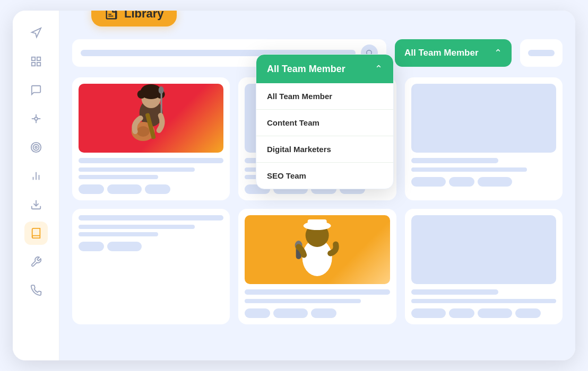 The height and width of the screenshot is (371, 588). Describe the element at coordinates (151, 118) in the screenshot. I see `guitar-player-illustration` at that location.